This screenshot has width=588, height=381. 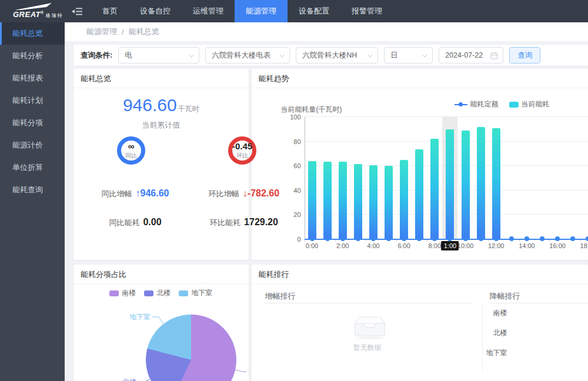 I want to click on top-bar: GREAT®格瑞特 首页设备自控运维管理能源管理设备配置报警管理, so click(x=294, y=11).